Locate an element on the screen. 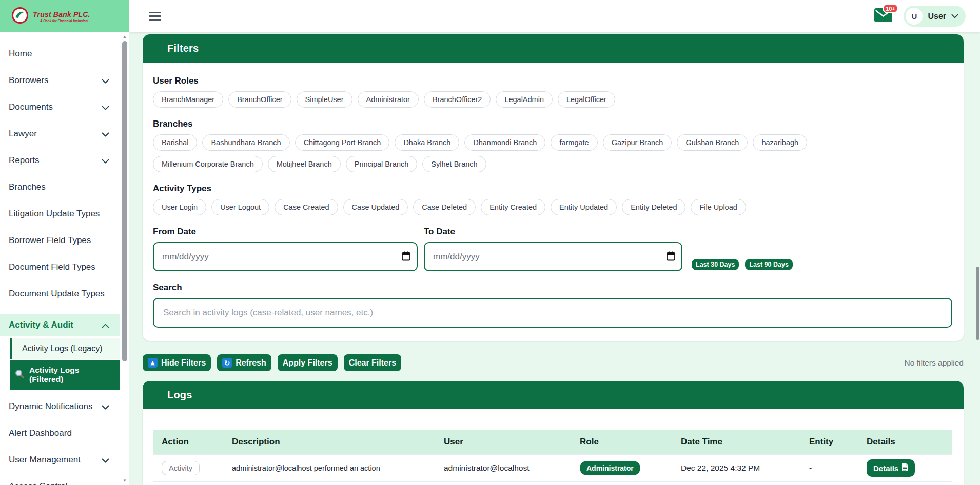 This screenshot has height=485, width=980. apply-filters-label: Apply Filters is located at coordinates (308, 363).